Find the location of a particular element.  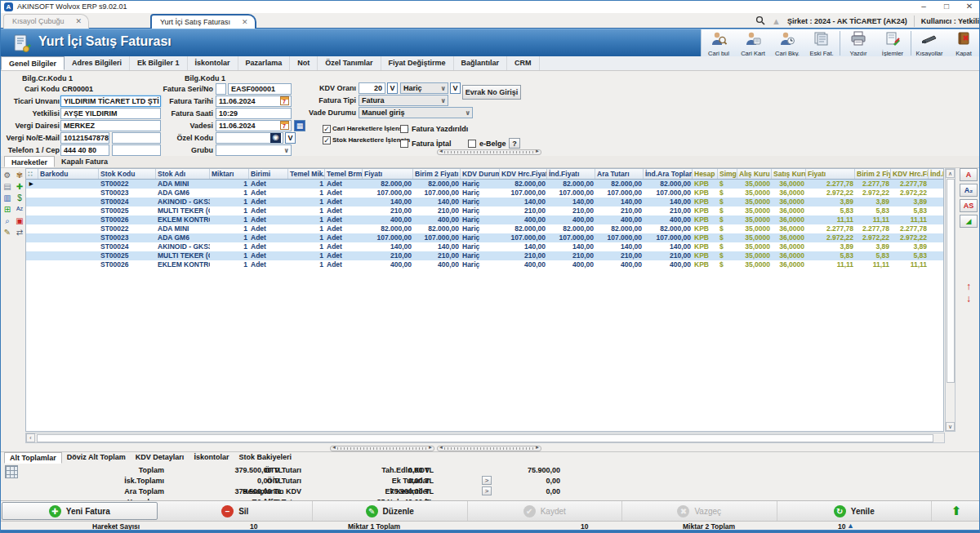

sort-az-icon: ᴬᶻ is located at coordinates (20, 210).